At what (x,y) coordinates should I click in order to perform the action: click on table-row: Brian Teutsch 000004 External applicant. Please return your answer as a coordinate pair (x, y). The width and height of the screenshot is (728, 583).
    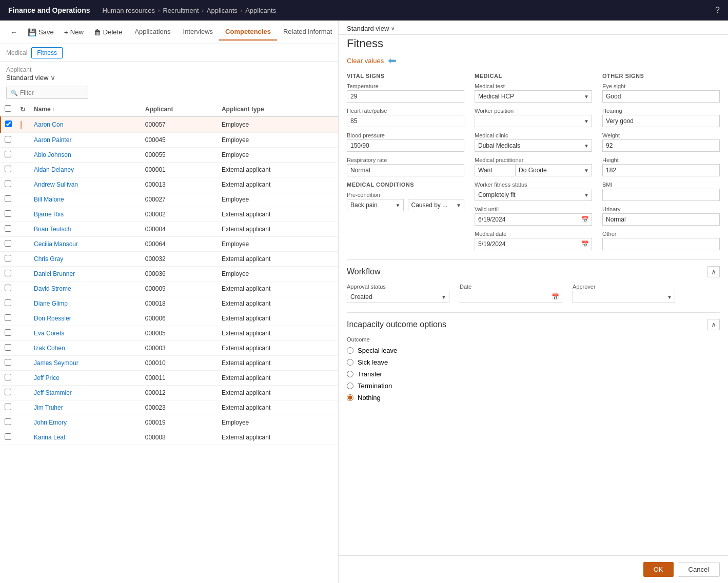
    Looking at the image, I should click on (169, 230).